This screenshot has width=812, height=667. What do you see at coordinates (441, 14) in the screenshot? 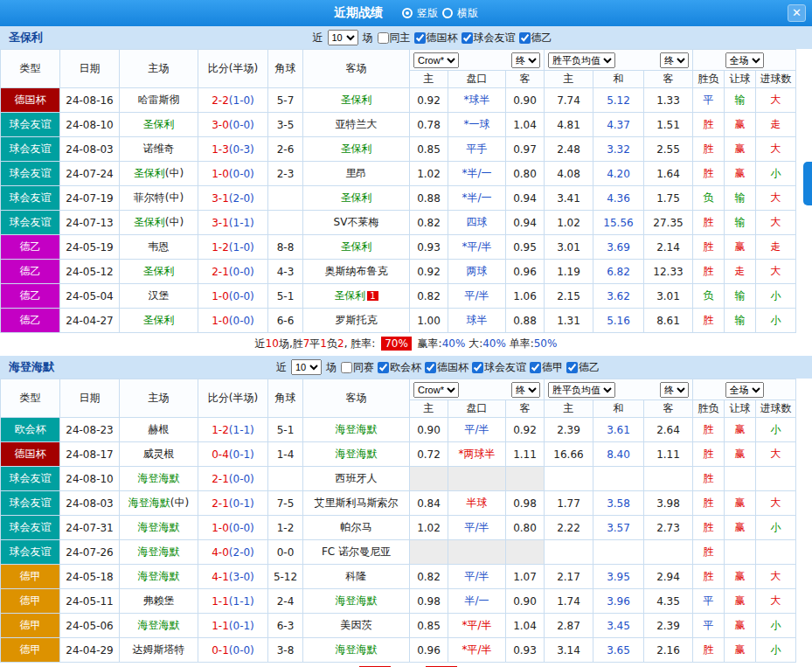
I see `layout-radio-group: 竖版 横版` at bounding box center [441, 14].